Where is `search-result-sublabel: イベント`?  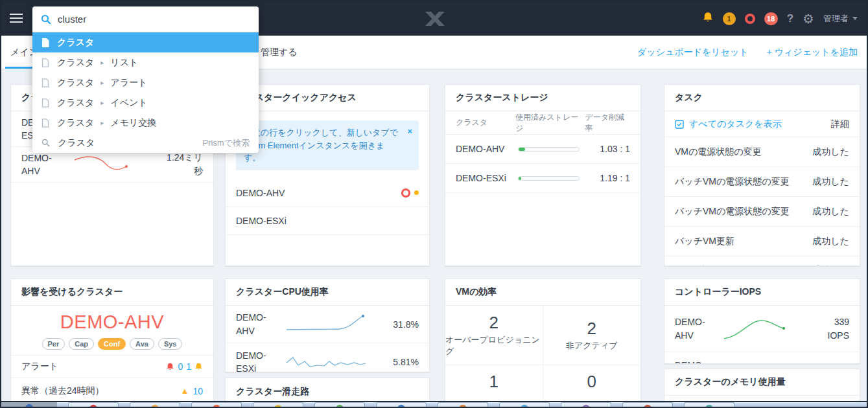 search-result-sublabel: イベント is located at coordinates (128, 103).